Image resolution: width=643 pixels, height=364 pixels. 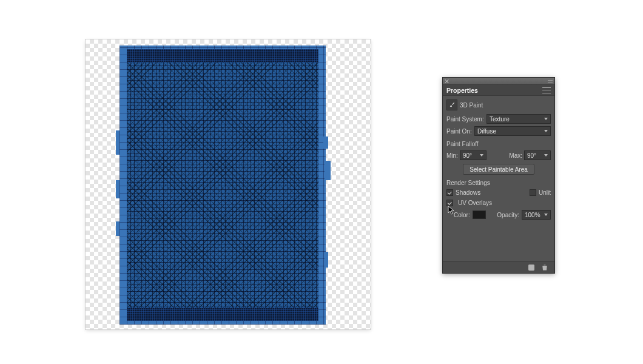 I want to click on uv-overlays-checkbox, so click(x=450, y=203).